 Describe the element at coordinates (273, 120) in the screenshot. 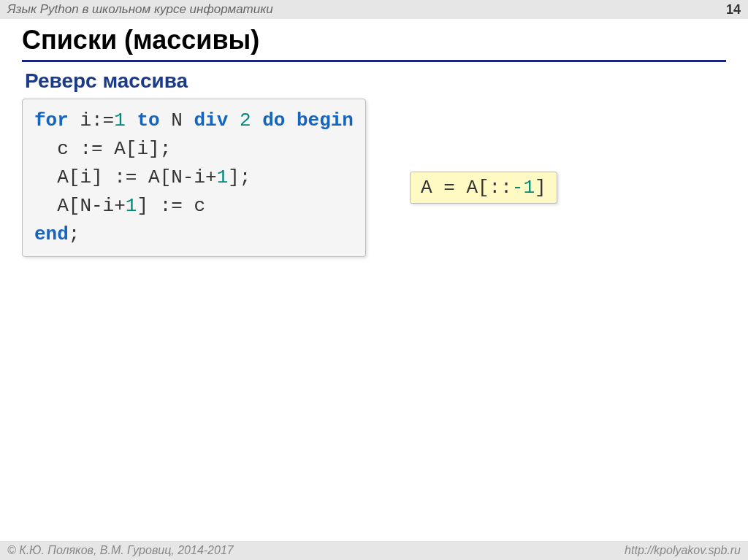

I see `kw-do: do` at that location.